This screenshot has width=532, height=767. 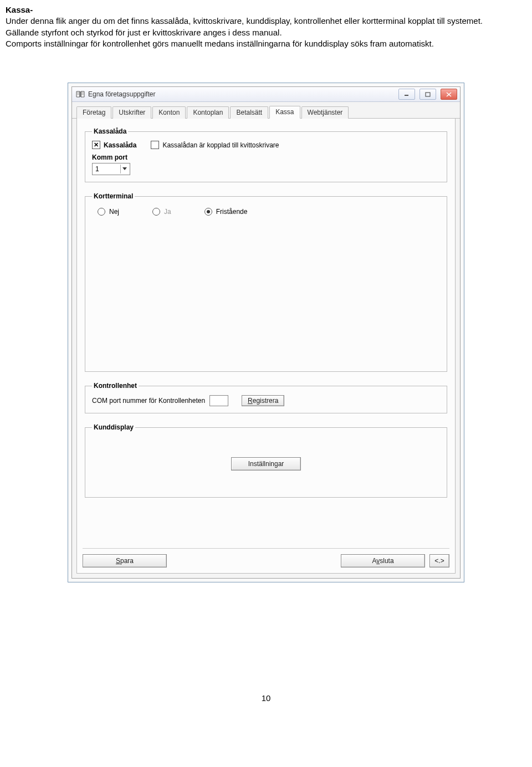 I want to click on checkbox-icon: ✕, so click(x=96, y=145).